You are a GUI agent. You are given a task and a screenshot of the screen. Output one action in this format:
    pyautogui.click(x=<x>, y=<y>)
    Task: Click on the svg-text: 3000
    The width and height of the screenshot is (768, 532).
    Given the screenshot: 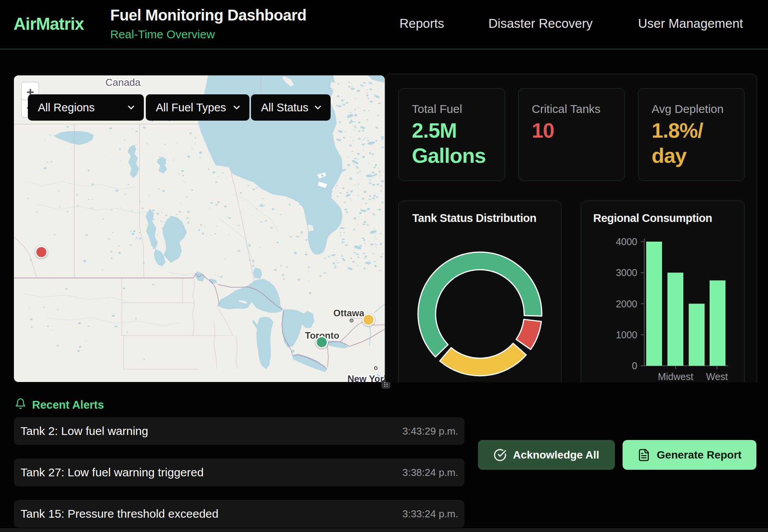 What is the action you would take?
    pyautogui.click(x=626, y=273)
    